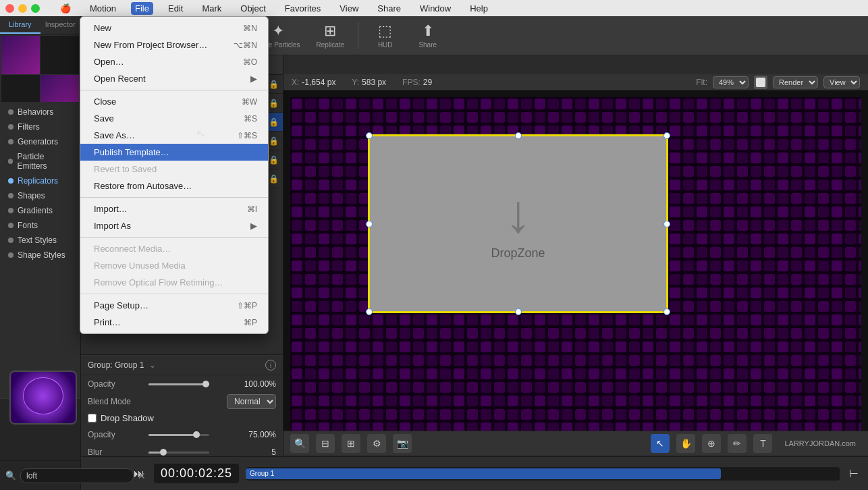 Image resolution: width=868 pixels, height=490 pixels. Describe the element at coordinates (302, 8) in the screenshot. I see `menu-favorites: Favorites` at that location.